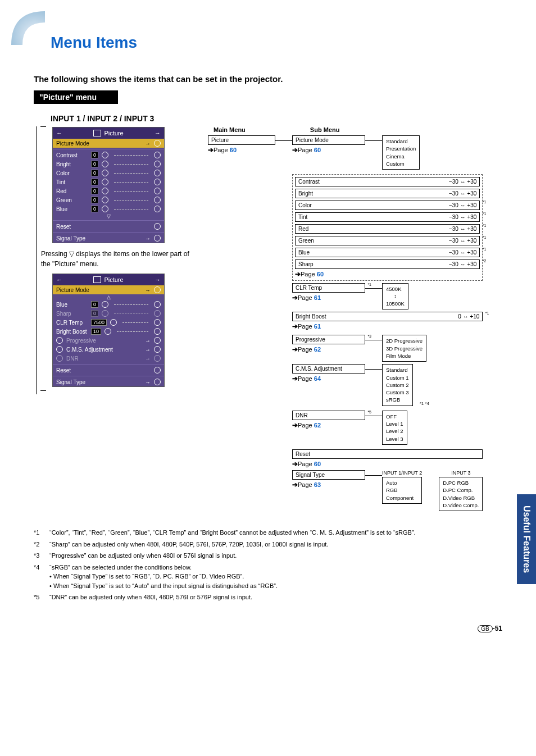 This screenshot has width=536, height=756. Describe the element at coordinates (329, 368) in the screenshot. I see `node-cms: C.M.S. Adjustment` at that location.